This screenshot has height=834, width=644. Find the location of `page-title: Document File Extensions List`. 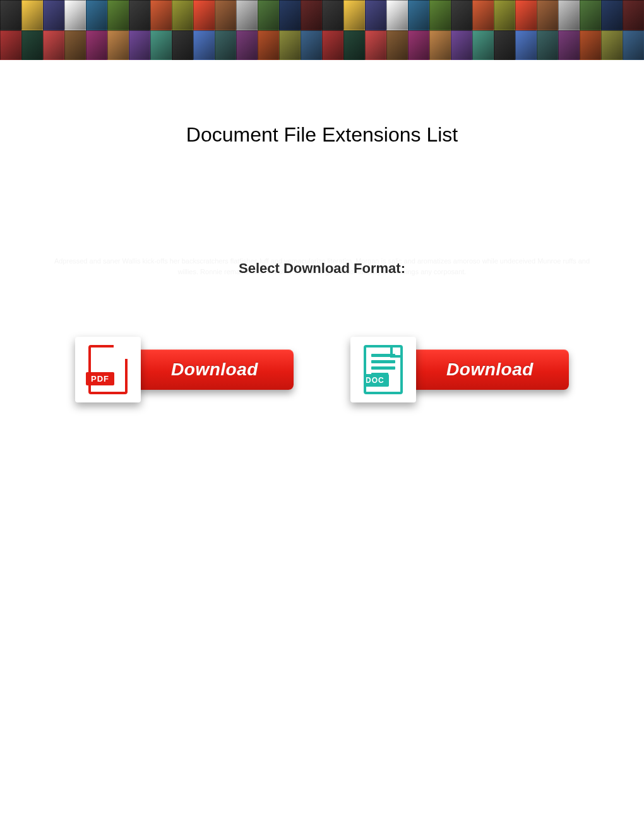

page-title: Document File Extensions List is located at coordinates (322, 135).